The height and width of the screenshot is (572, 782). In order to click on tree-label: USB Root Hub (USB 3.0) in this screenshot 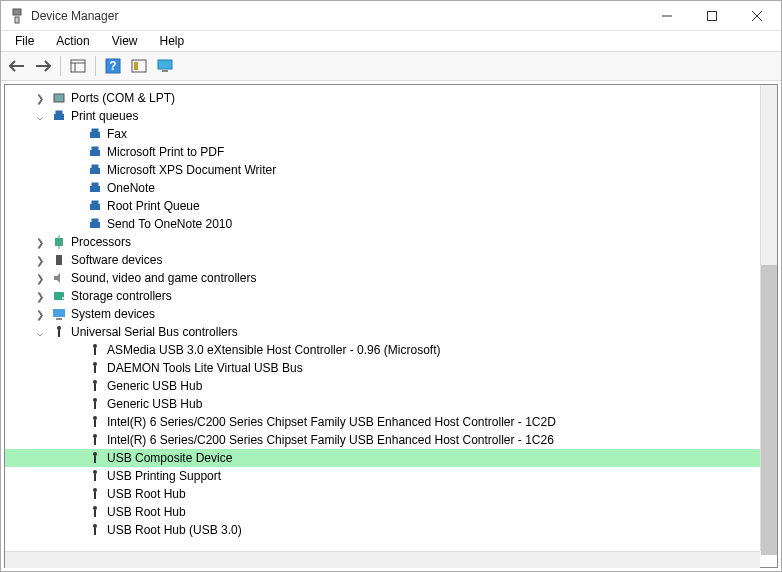, I will do `click(174, 530)`.